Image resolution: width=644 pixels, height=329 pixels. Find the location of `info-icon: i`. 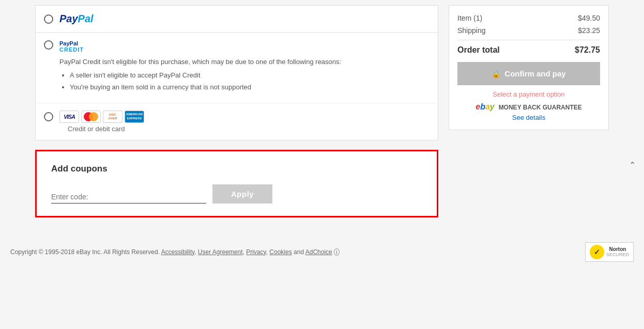

info-icon: i is located at coordinates (336, 252).